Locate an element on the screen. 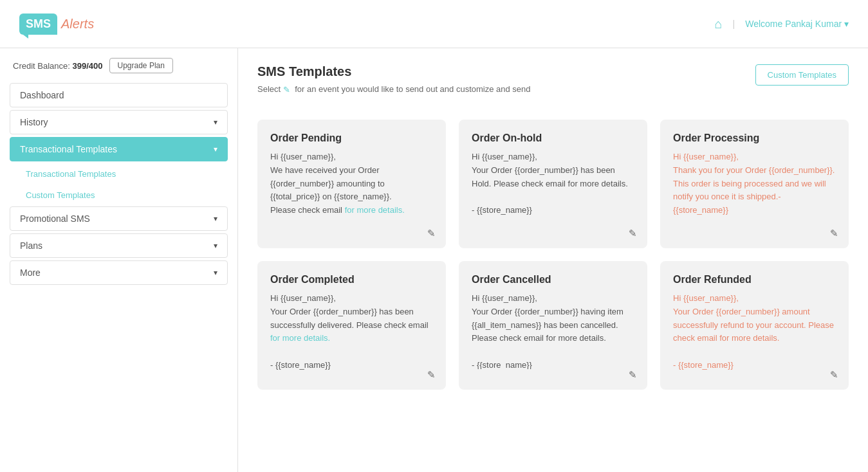 The height and width of the screenshot is (472, 868). logo-sms: SMS is located at coordinates (39, 24).